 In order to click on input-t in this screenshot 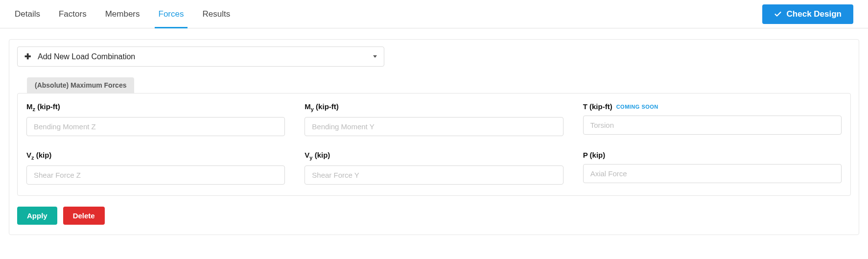, I will do `click(712, 125)`.